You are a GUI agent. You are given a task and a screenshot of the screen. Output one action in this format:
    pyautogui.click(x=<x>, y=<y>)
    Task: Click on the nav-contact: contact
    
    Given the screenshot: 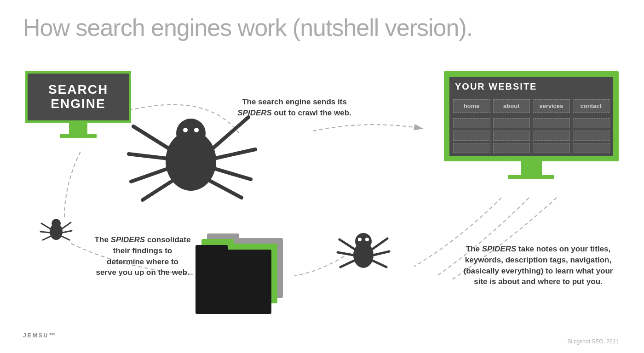 What is the action you would take?
    pyautogui.click(x=592, y=106)
    